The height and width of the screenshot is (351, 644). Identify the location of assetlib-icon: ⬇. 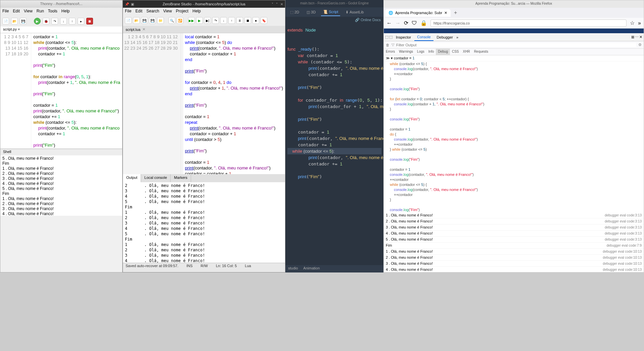
(347, 12).